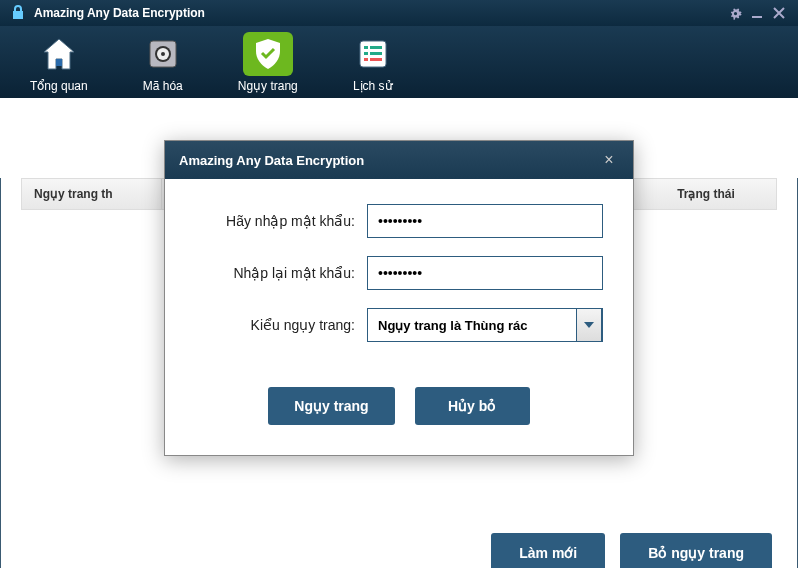 The height and width of the screenshot is (568, 798). I want to click on un-disguise-button: Bỏ ngụy trang, so click(696, 550).